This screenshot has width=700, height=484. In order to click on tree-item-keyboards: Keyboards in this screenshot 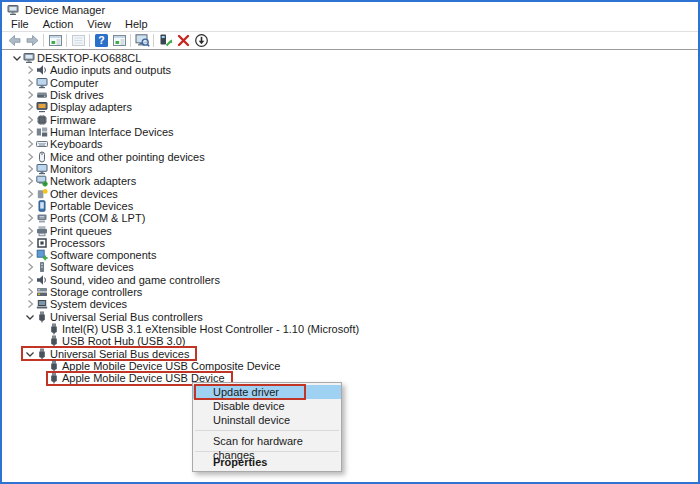, I will do `click(350, 144)`.